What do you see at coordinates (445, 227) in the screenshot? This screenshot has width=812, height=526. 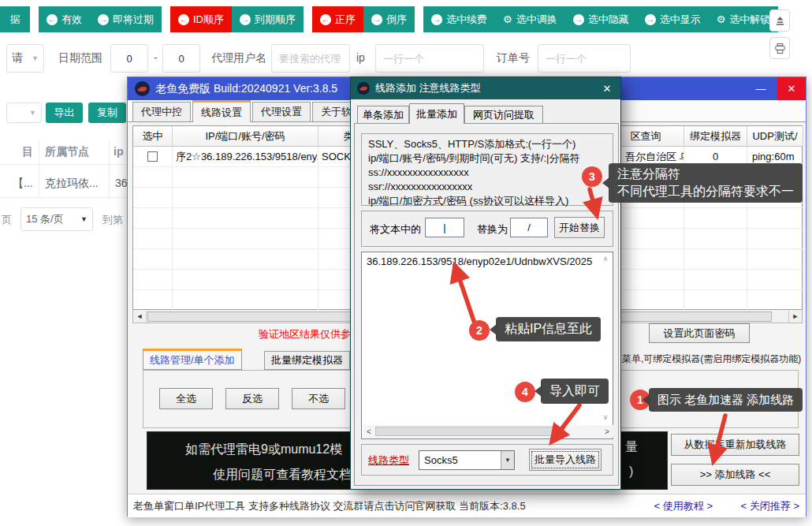 I see `replace-find-input` at bounding box center [445, 227].